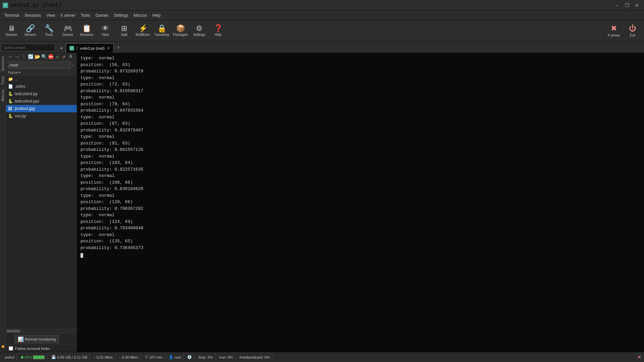  Describe the element at coordinates (64, 57) in the screenshot. I see `cancel-button: ✗` at that location.